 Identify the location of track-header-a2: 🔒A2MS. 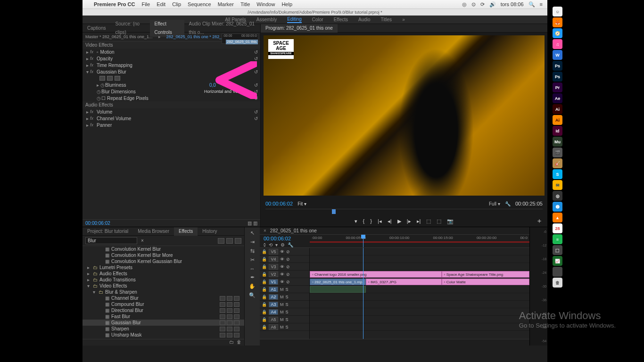
(285, 297).